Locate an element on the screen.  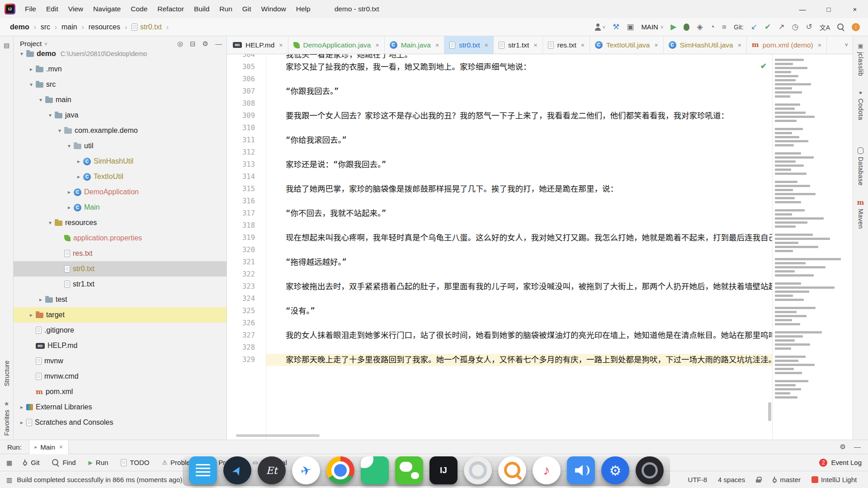
code-line-310: 310 is located at coordinates (500, 128).